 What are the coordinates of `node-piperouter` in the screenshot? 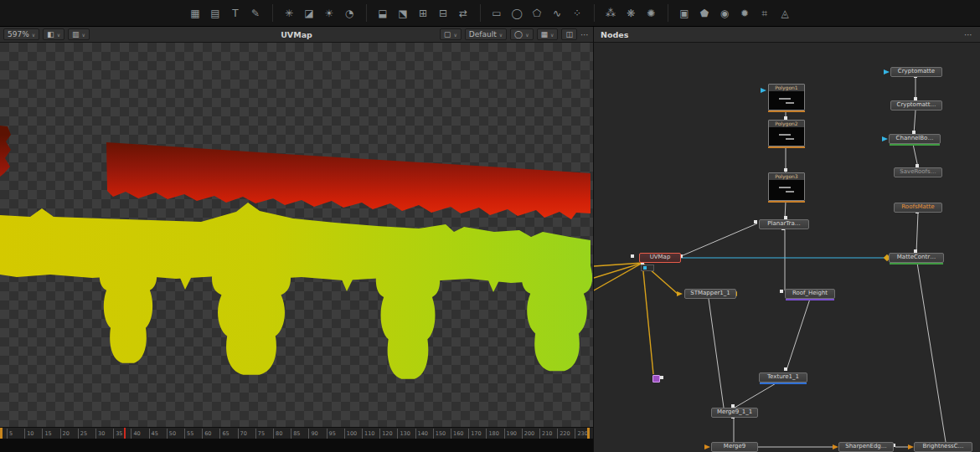 It's located at (657, 378).